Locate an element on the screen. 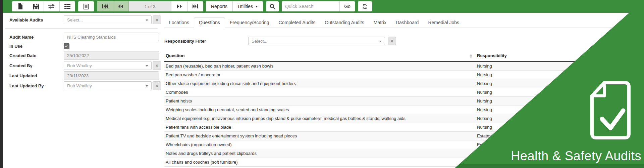 Image resolution: width=644 pixels, height=168 pixels. save-button is located at coordinates (36, 6).